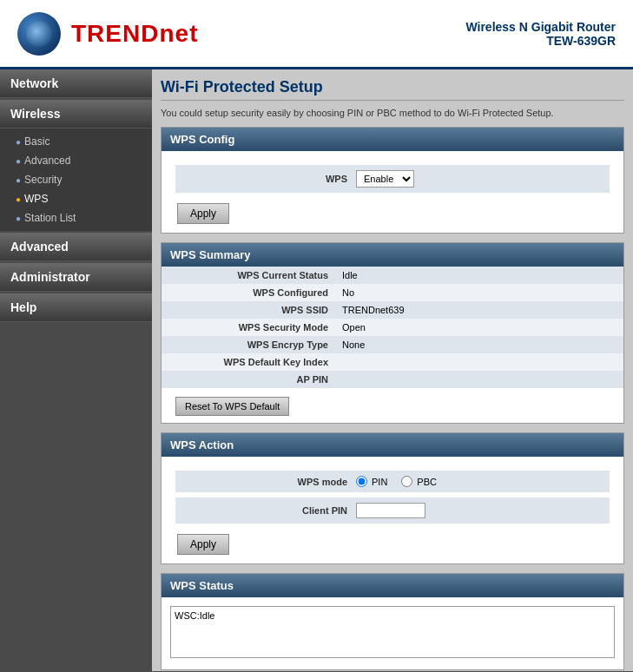 The height and width of the screenshot is (672, 633). I want to click on wps-action-header: WPS Action, so click(392, 445).